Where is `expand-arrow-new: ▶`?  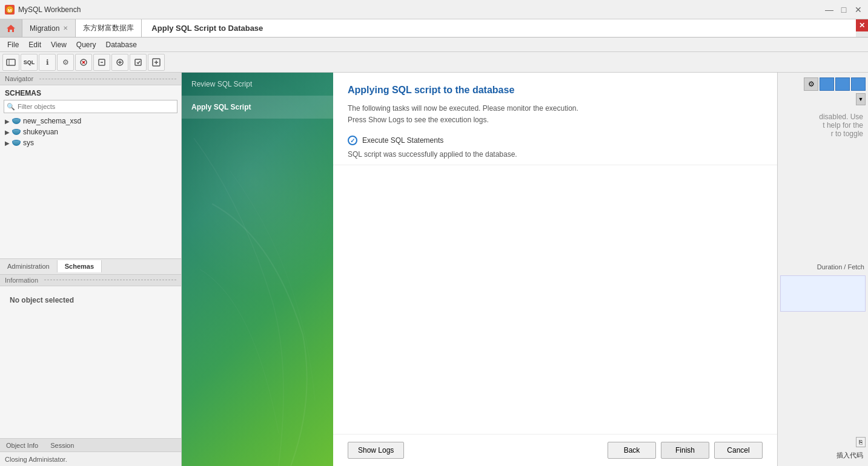 expand-arrow-new: ▶ is located at coordinates (7, 121).